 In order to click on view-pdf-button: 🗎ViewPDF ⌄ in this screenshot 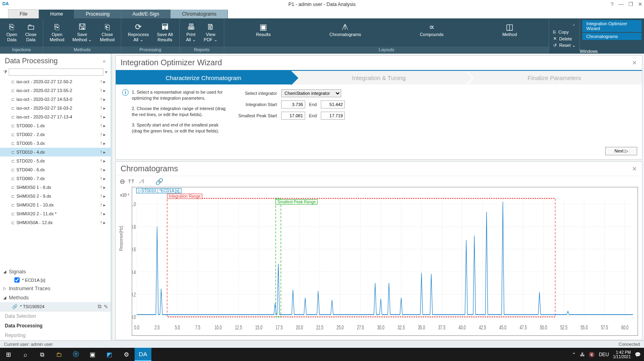, I will do `click(211, 32)`.